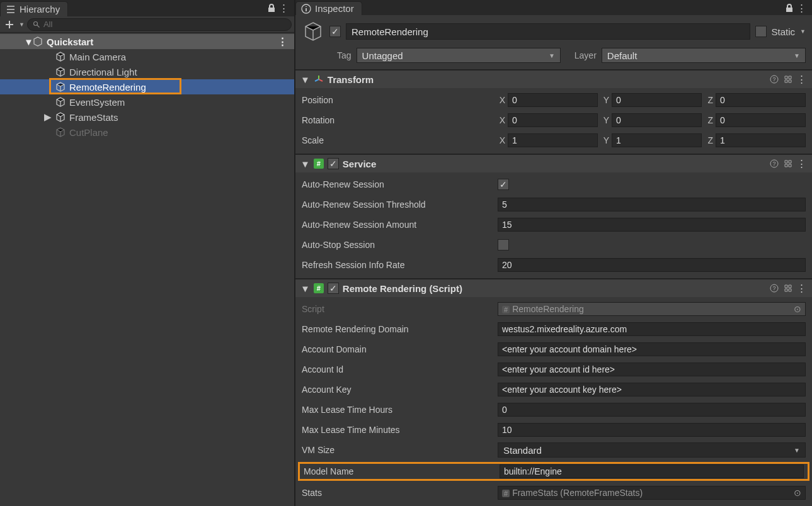 This screenshot has width=812, height=506. Describe the element at coordinates (548, 31) in the screenshot. I see `object-name-input` at that location.